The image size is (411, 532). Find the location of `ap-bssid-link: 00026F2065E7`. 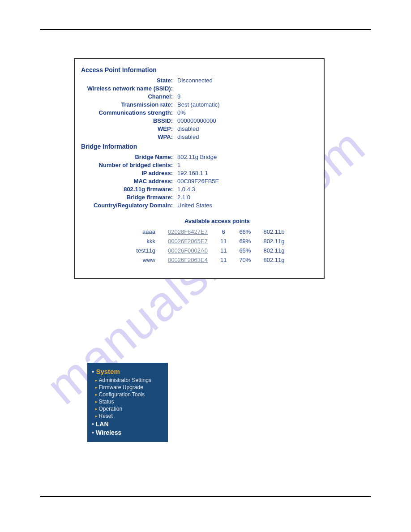

ap-bssid-link: 00026F2065E7 is located at coordinates (188, 241).